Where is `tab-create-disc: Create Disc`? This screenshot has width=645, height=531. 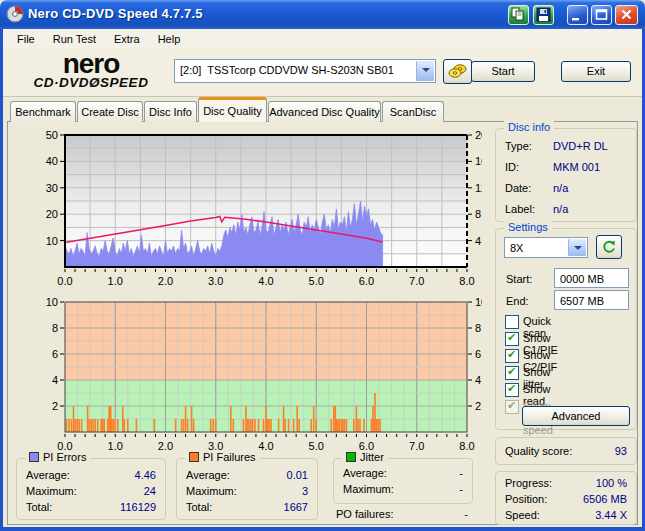 tab-create-disc: Create Disc is located at coordinates (110, 112).